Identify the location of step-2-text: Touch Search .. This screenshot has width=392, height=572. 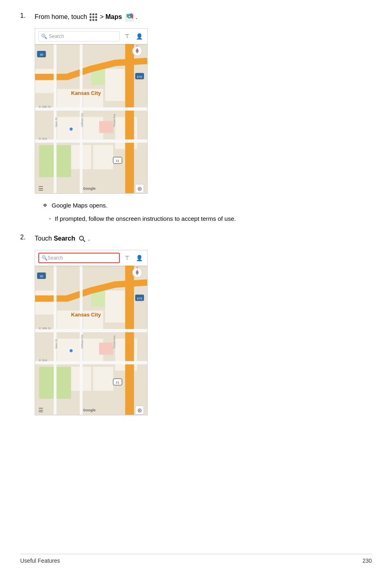
(203, 239).